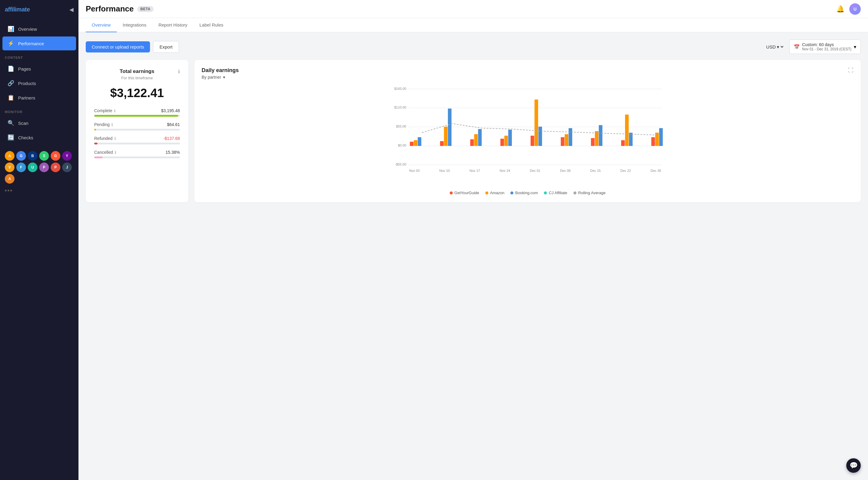 This screenshot has height=480, width=868. What do you see at coordinates (592, 193) in the screenshot?
I see `legend-label-rolling: Rolling Average` at bounding box center [592, 193].